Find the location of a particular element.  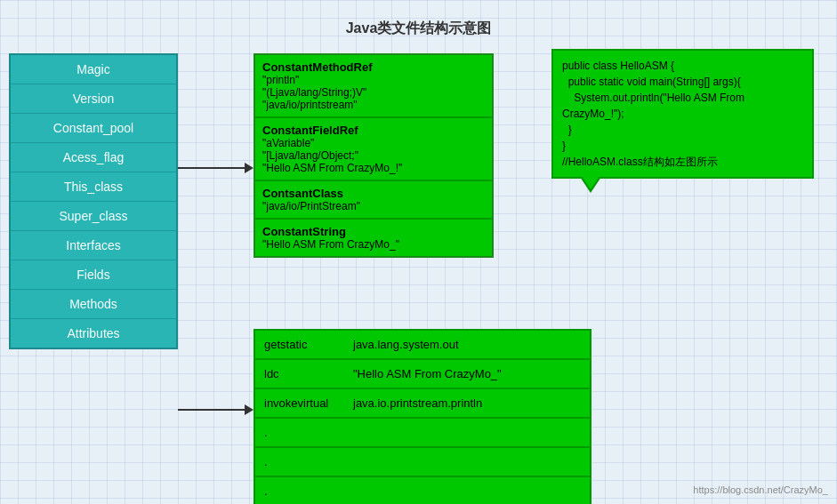

page-title: Java类文件结构示意图 is located at coordinates (418, 27).